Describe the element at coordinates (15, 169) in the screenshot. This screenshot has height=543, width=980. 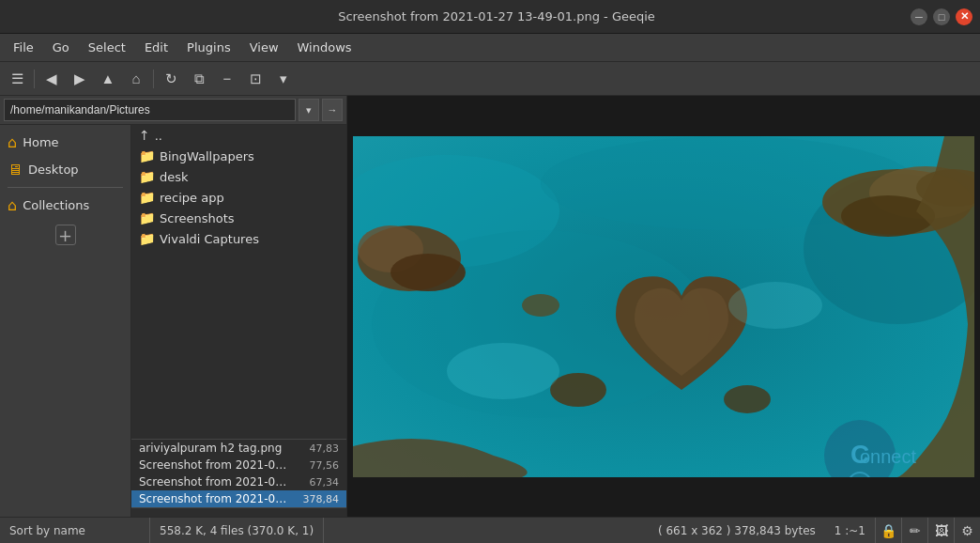
I see `desktop-icon: 🖥` at that location.